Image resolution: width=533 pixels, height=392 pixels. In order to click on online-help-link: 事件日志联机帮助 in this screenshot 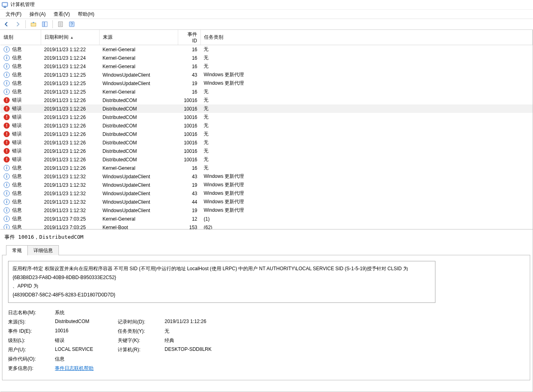, I will do `click(74, 368)`.